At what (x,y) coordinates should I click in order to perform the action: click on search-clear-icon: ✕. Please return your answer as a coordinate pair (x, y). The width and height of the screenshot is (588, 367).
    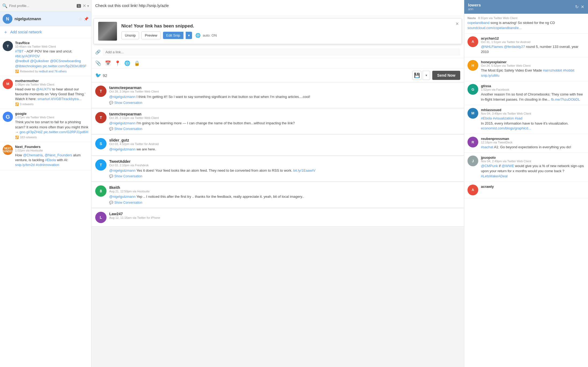
    Looking at the image, I should click on (84, 6).